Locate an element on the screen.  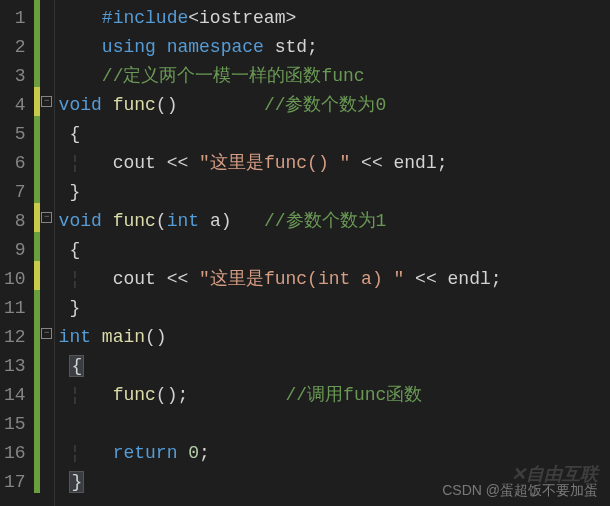
code-line is located at coordinates (332, 424).